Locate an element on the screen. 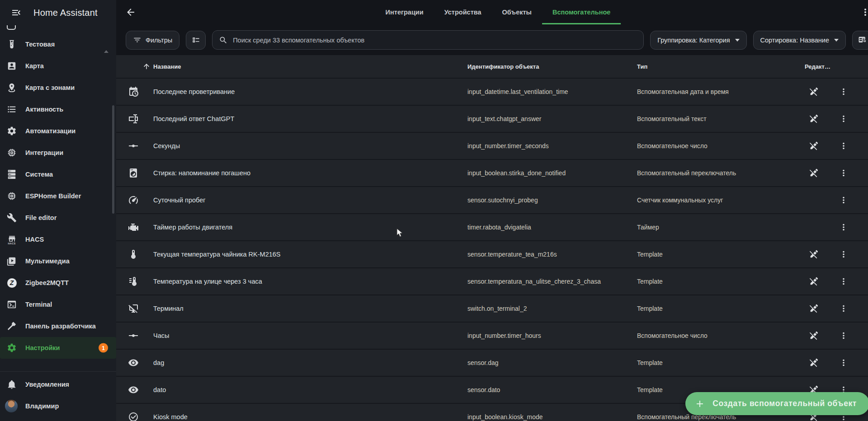  table-row: Текущая температура чайника RK-M216Ssens… is located at coordinates (492, 255).